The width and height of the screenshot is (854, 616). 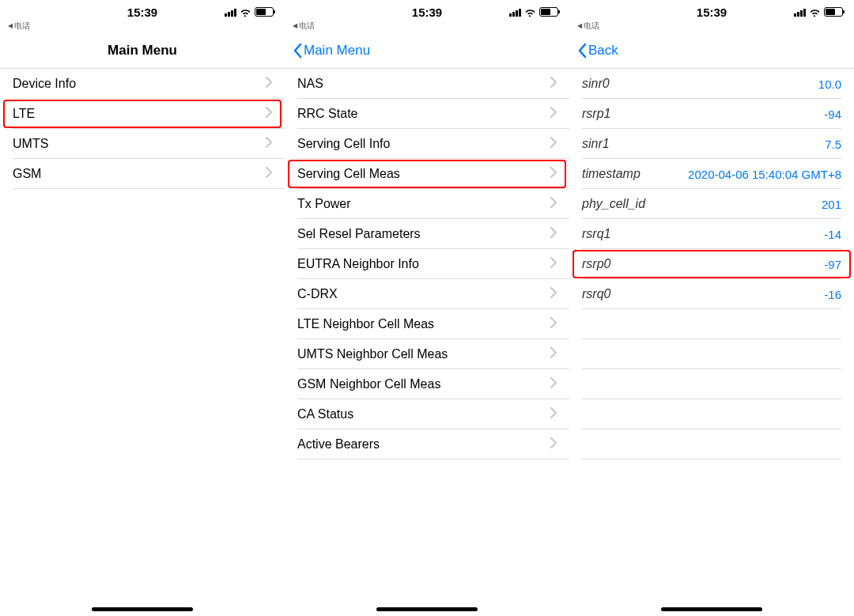 I want to click on meas-label: rsrp0, so click(x=703, y=264).